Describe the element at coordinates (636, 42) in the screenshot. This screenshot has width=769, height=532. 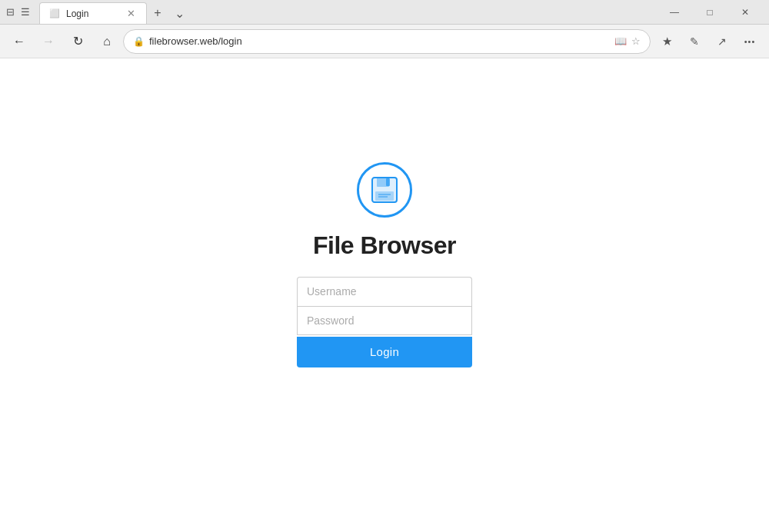
I see `bookmark-button: ☆` at that location.